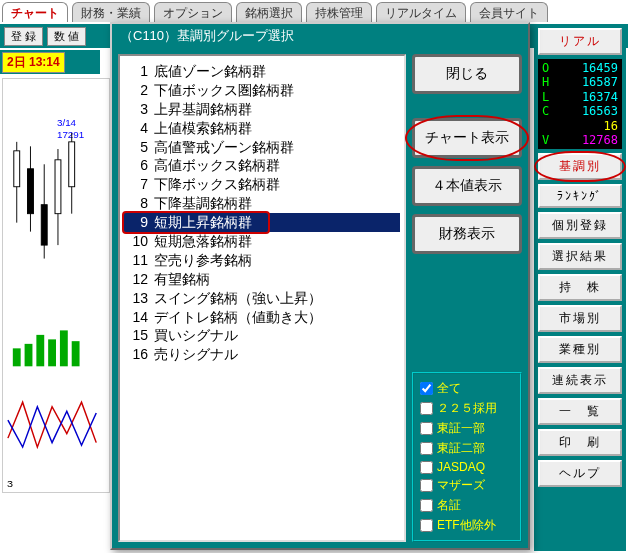  Describe the element at coordinates (262, 222) in the screenshot. I see `list-item: 9短期上昇銘柄群` at that location.